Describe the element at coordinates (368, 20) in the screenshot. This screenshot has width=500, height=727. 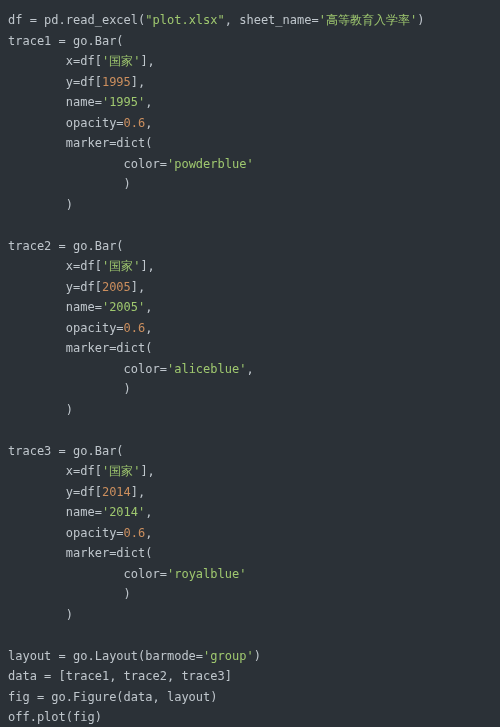
I see `code-token: '高等教育入学率'` at that location.